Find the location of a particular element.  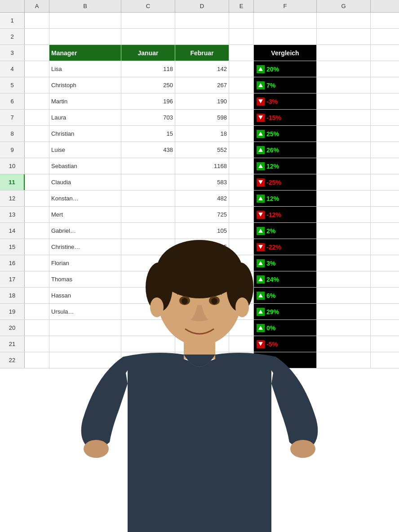

row-num-4: 4 is located at coordinates (13, 69).